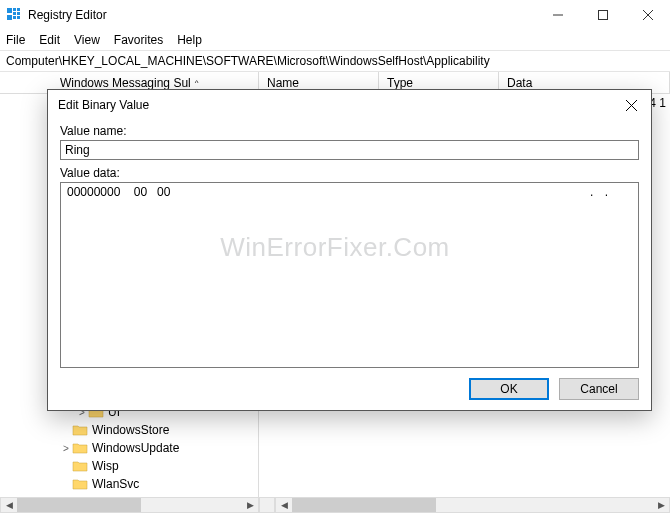  What do you see at coordinates (106, 466) in the screenshot?
I see `tree-node-label: Wisp` at bounding box center [106, 466].